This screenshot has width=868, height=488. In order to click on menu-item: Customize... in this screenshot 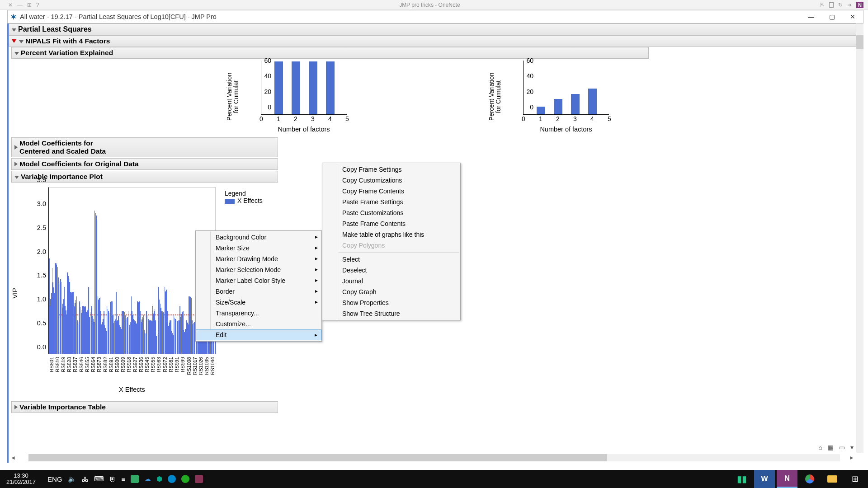, I will do `click(259, 324)`.